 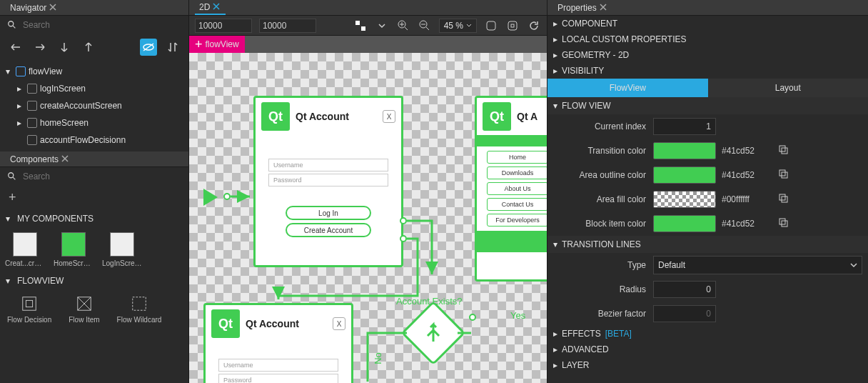 What do you see at coordinates (217, 44) in the screenshot?
I see `flowview-canvas-label: + flowView` at bounding box center [217, 44].